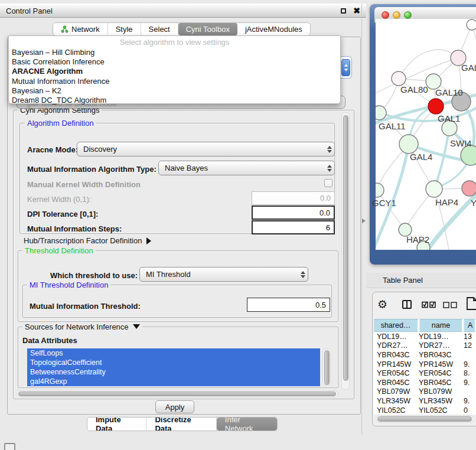  What do you see at coordinates (174, 353) in the screenshot?
I see `attribute-item-selected: SelfLoops` at bounding box center [174, 353].